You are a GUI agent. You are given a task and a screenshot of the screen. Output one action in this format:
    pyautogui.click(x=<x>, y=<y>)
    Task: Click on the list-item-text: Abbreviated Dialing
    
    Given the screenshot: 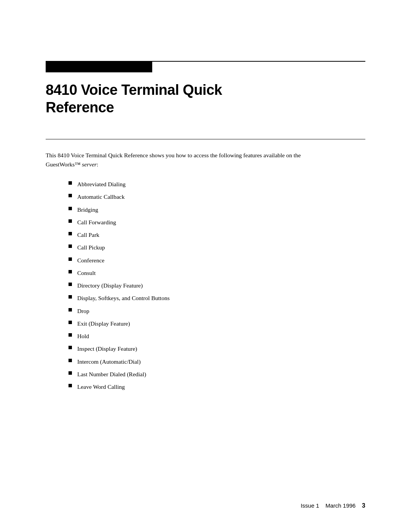 What is the action you would take?
    pyautogui.click(x=101, y=184)
    